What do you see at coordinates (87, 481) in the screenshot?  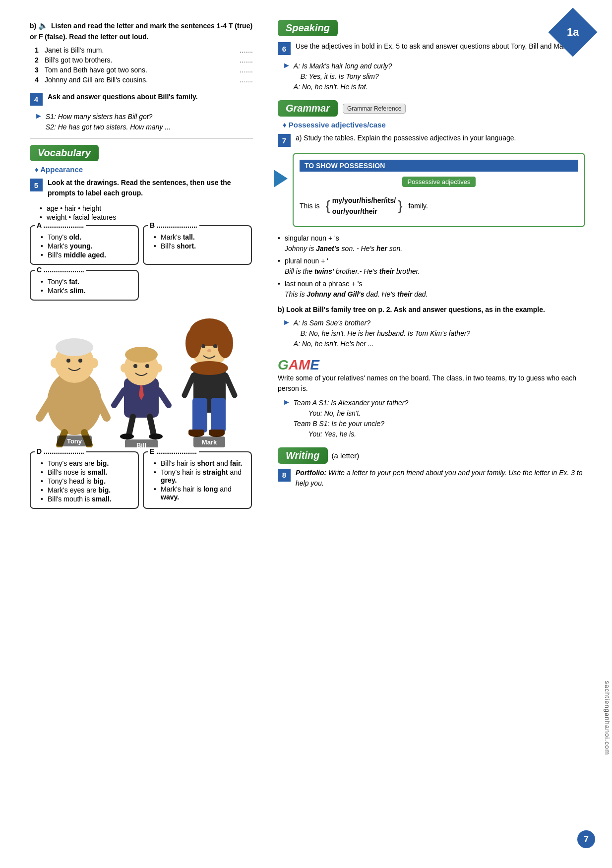 I see `box-d-item: Tony's head is big.` at bounding box center [87, 481].